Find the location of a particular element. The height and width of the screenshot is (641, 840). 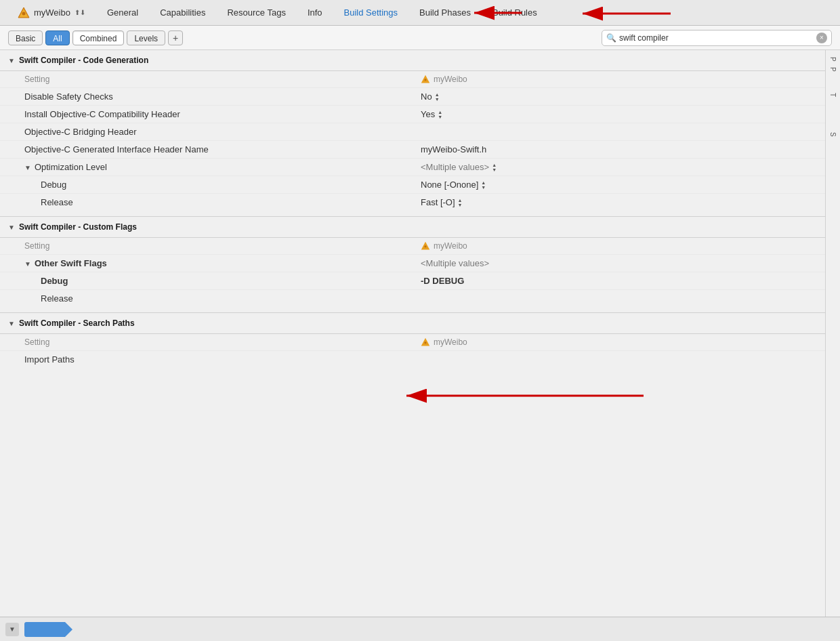

table-row: ▼Other Swift Flags <Multiple values> is located at coordinates (413, 264).